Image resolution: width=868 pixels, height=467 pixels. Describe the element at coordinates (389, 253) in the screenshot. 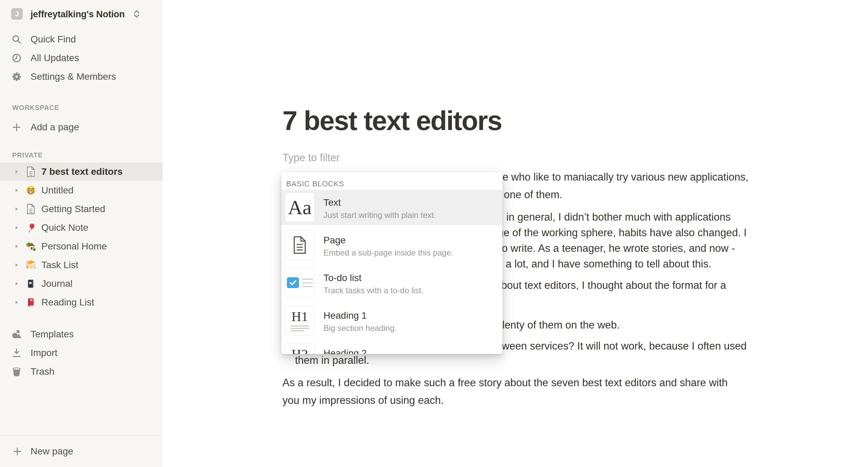

I see `menu-item-description: Embed a sub-page inside this page.` at that location.